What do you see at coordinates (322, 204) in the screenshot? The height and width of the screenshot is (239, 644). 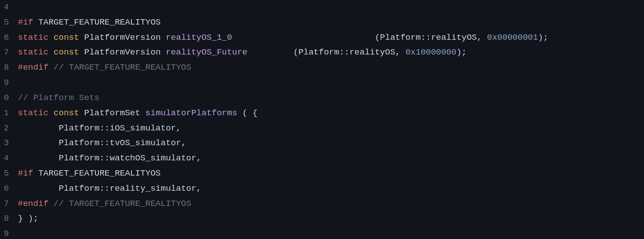 I see `code-line: 7#endif // TARGET_FEATURE_REALITYOS` at bounding box center [322, 204].